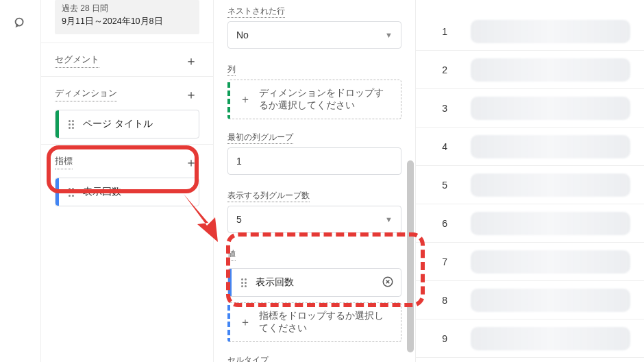  What do you see at coordinates (275, 282) in the screenshot?
I see `value-chip-label: 表示回数` at bounding box center [275, 282].